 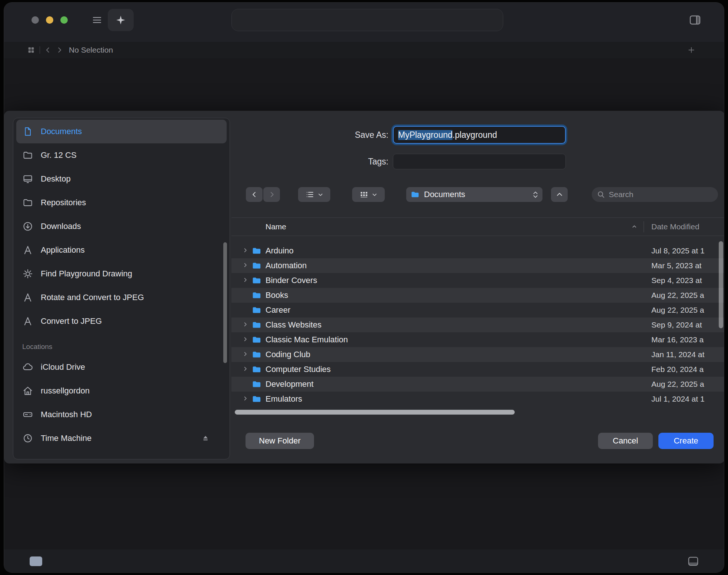 I want to click on create-button: Create, so click(x=686, y=441).